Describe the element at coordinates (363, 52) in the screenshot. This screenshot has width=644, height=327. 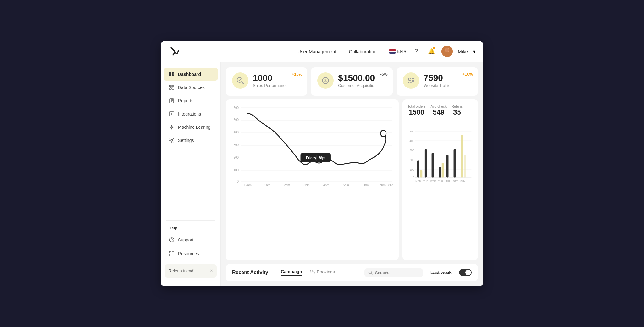
I see `nav-collaboration: Collaboration` at that location.